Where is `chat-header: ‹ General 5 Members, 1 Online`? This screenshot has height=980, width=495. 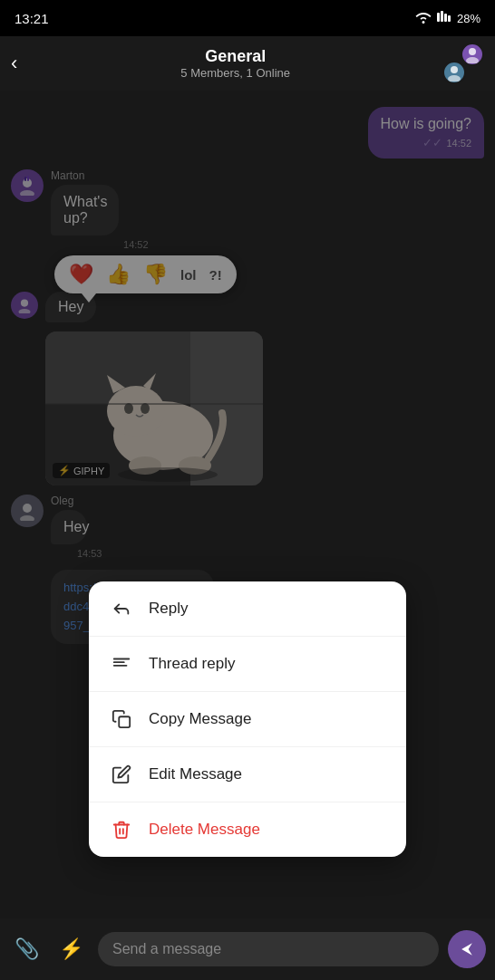 chat-header: ‹ General 5 Members, 1 Online is located at coordinates (248, 63).